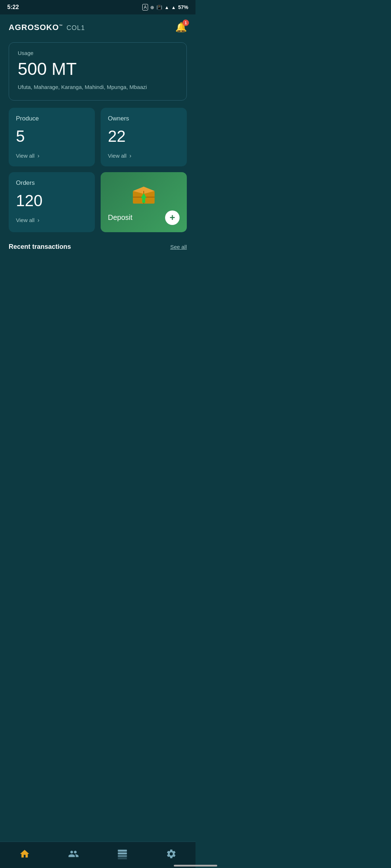  What do you see at coordinates (52, 201) in the screenshot?
I see `orders-value: 120` at bounding box center [52, 201].